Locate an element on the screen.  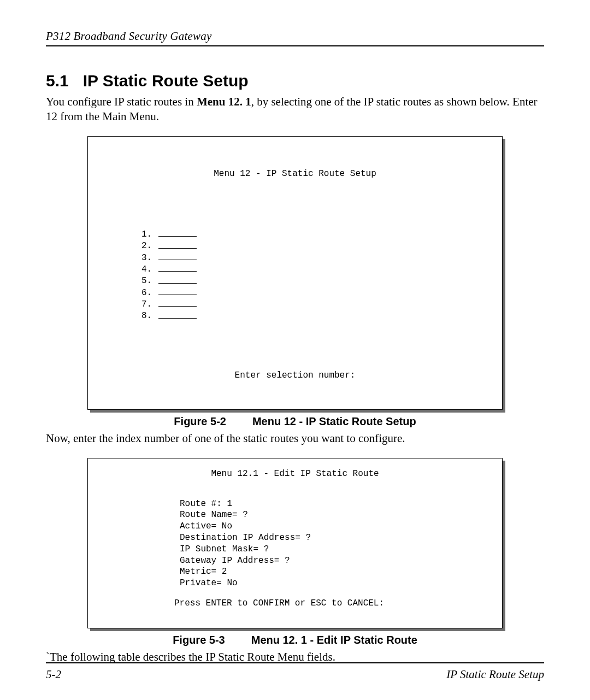
field-line: Route Name= ? is located at coordinates (214, 515).